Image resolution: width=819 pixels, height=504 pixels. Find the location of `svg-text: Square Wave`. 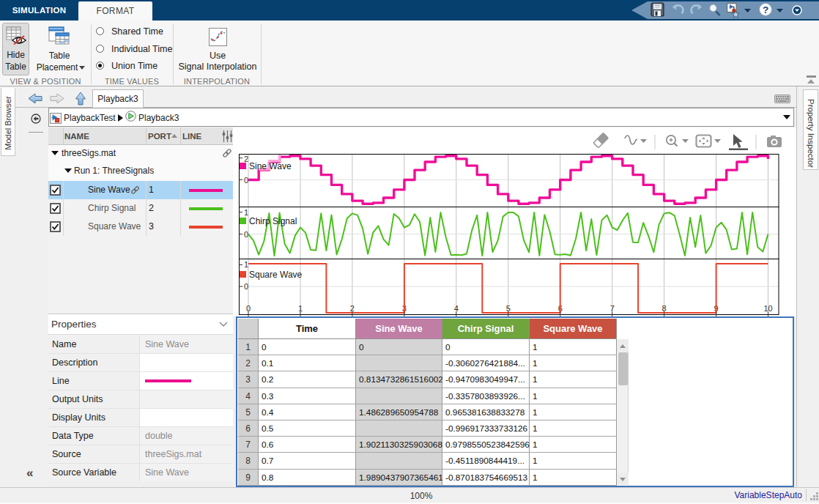

svg-text: Square Wave is located at coordinates (275, 275).